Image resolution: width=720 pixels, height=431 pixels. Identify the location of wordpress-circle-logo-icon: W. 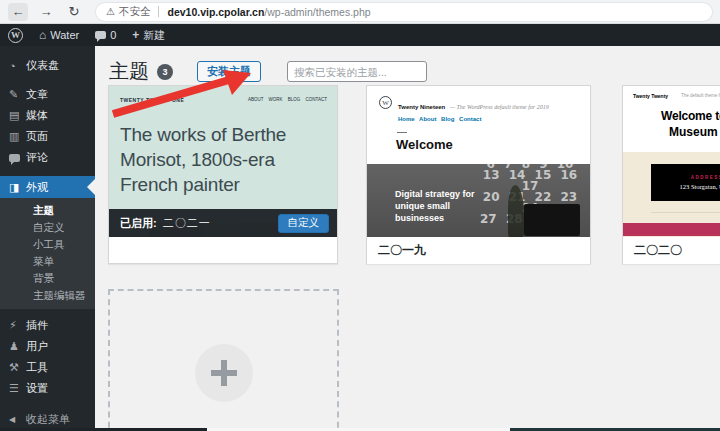
(386, 102).